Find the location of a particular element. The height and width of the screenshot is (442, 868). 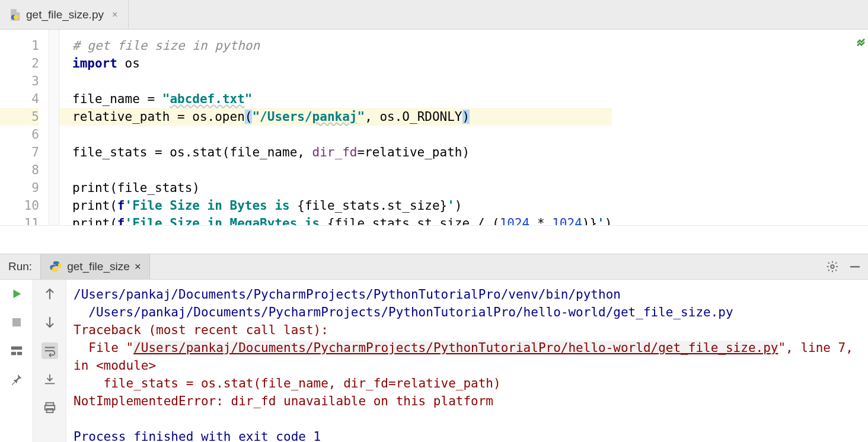

code-line: file_name = "abcdef.txt" is located at coordinates (342, 99).